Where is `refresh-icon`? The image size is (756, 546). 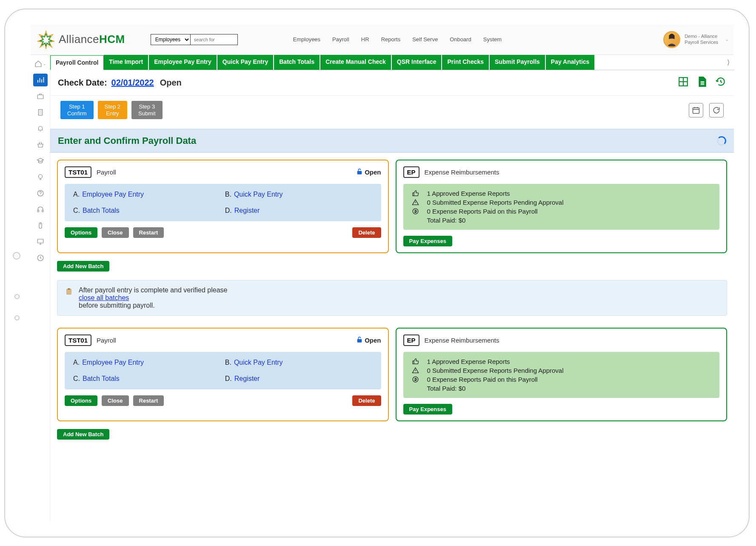
refresh-icon is located at coordinates (716, 110).